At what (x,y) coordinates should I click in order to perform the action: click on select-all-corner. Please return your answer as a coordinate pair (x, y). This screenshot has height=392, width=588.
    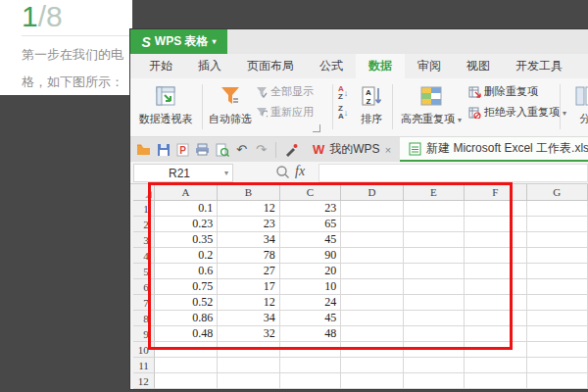
    Looking at the image, I should click on (144, 192).